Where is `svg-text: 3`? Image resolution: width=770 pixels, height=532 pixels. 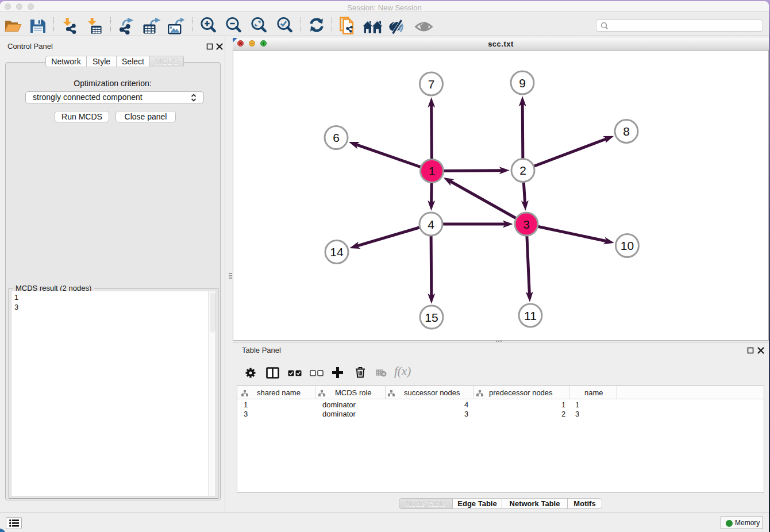 svg-text: 3 is located at coordinates (526, 224).